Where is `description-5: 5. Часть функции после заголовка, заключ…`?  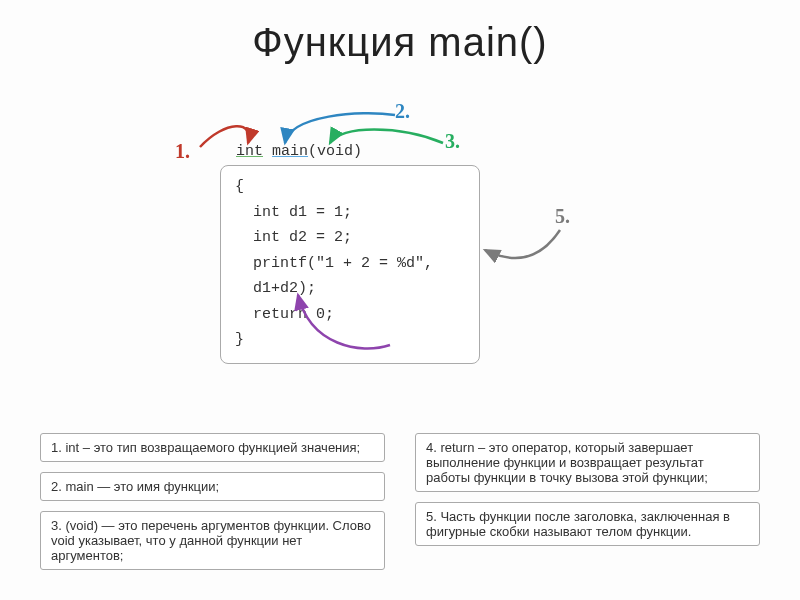 description-5: 5. Часть функции после заголовка, заключ… is located at coordinates (588, 524).